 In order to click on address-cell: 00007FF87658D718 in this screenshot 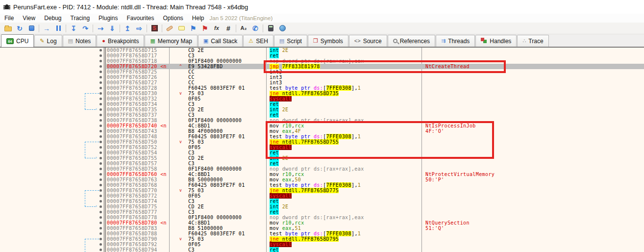, I will do `click(138, 61)`.